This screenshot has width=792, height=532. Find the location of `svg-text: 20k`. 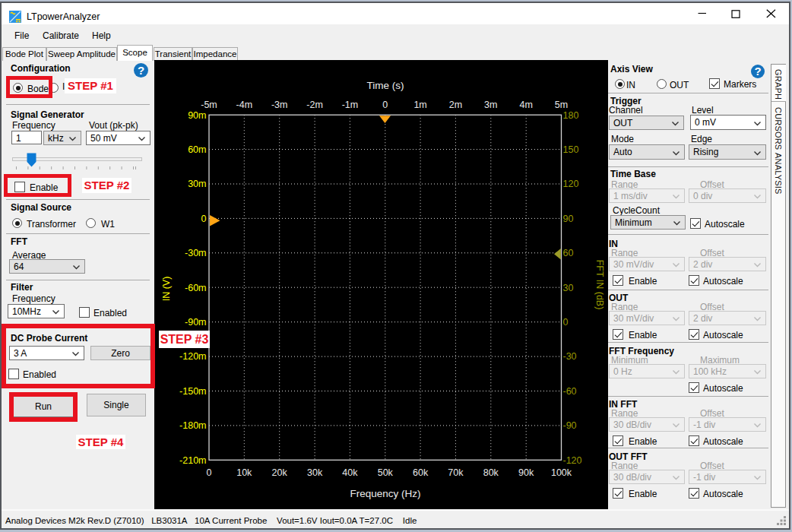

svg-text: 20k is located at coordinates (280, 473).